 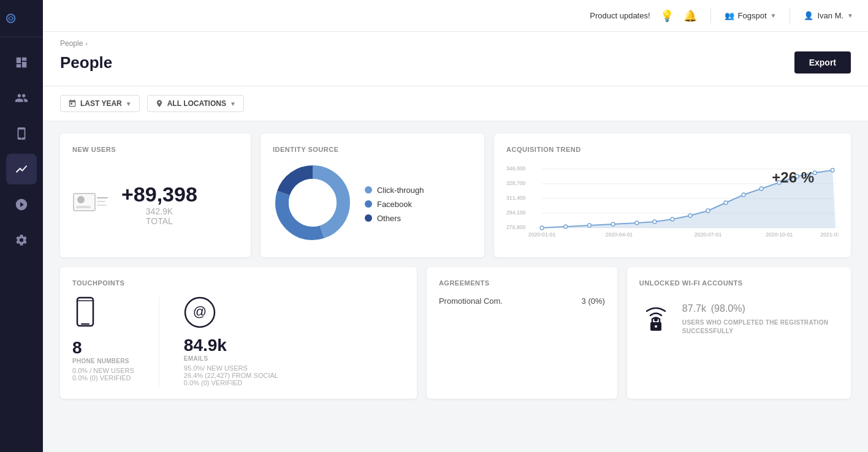 I want to click on wifi-icon-wrap, so click(x=656, y=315).